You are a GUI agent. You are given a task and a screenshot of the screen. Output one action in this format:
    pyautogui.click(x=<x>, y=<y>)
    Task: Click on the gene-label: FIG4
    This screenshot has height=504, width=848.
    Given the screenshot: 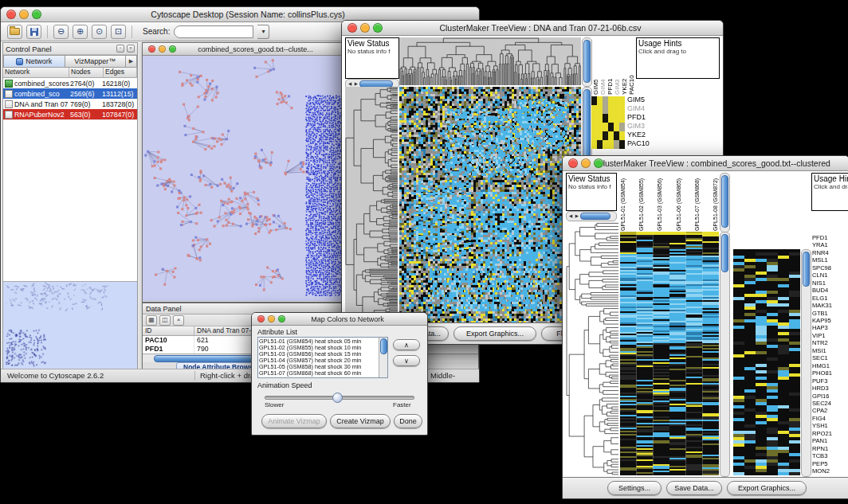 What is the action you would take?
    pyautogui.click(x=830, y=419)
    